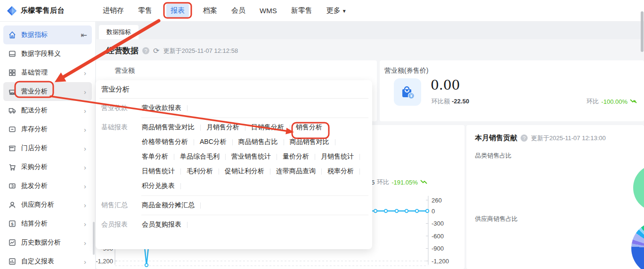  What do you see at coordinates (512, 91) in the screenshot?
I see `coupon-revenue-stat-card: 营业额(券售价) ¥ 0.00 环比额-22.50 环比 -100.00%` at bounding box center [512, 91].